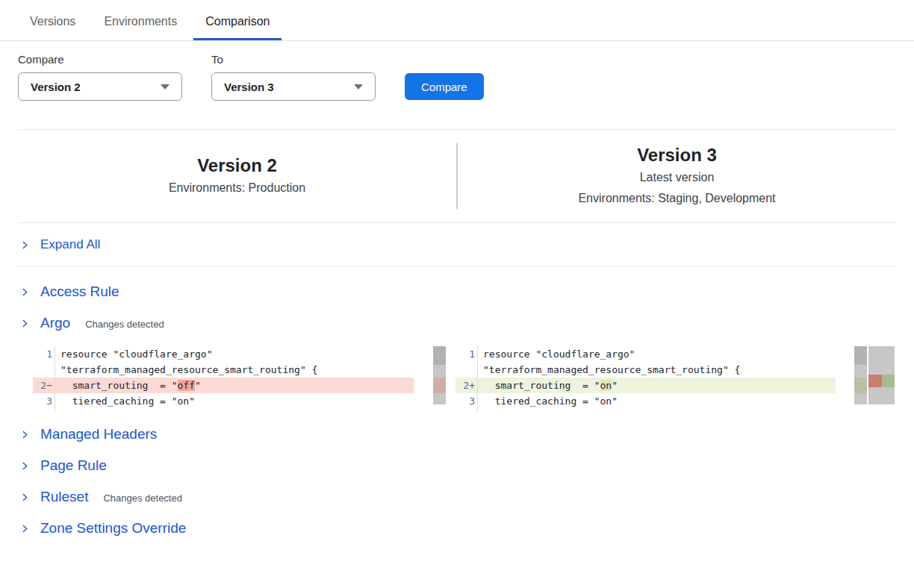  I want to click on section-label: Page Rule, so click(73, 466).